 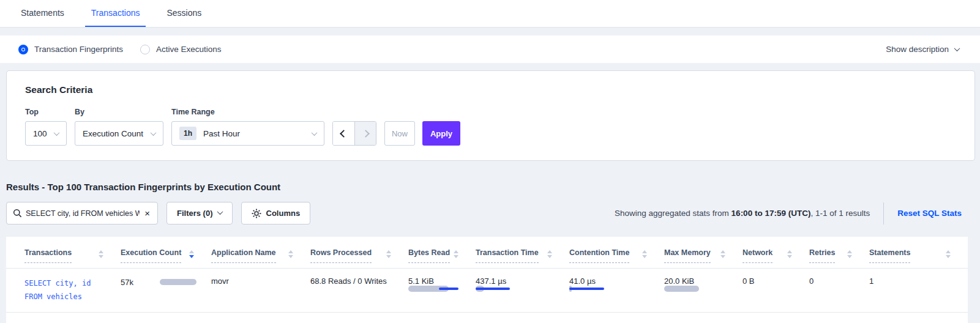 What do you see at coordinates (617, 290) in the screenshot?
I see `cell-contention-time: 41.0 µs` at bounding box center [617, 290].